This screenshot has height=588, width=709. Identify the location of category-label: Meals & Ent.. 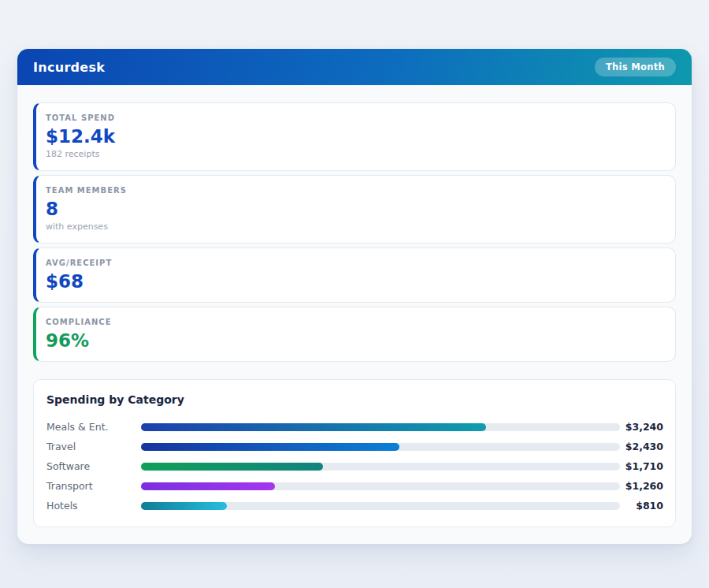
(94, 427).